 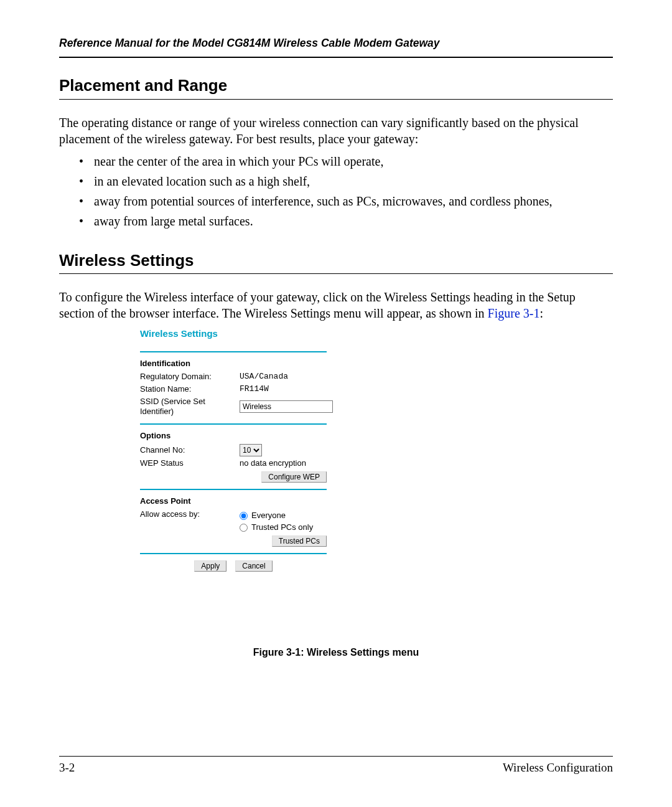 What do you see at coordinates (190, 451) in the screenshot?
I see `channel-label: Channel No:` at bounding box center [190, 451].